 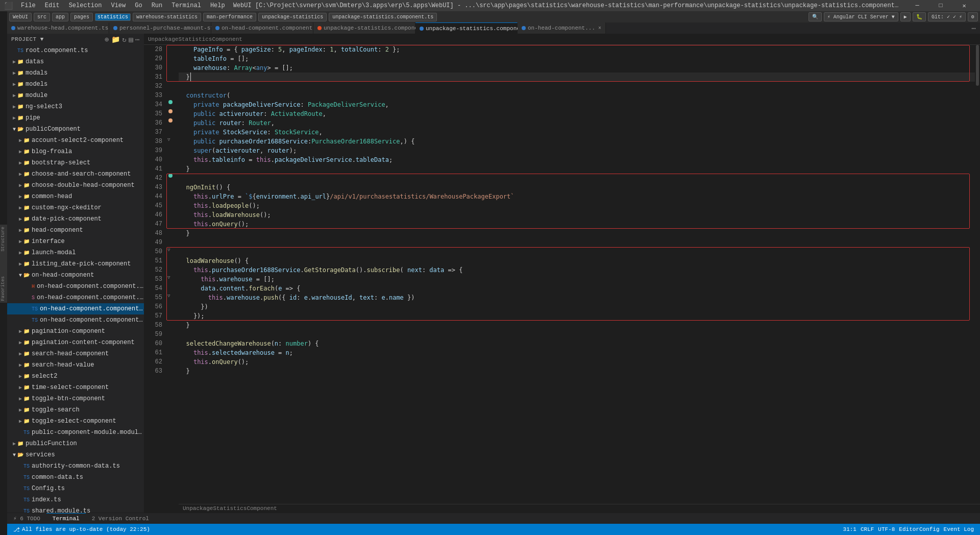 I want to click on sidebar-new-folder: 📁, so click(x=116, y=40).